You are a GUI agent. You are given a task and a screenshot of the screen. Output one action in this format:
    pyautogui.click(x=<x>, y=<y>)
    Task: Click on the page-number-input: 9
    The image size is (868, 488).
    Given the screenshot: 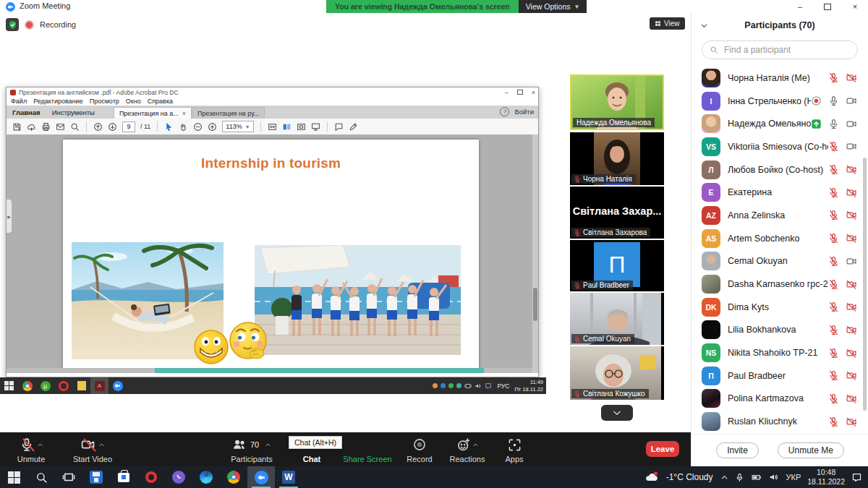 What is the action you would take?
    pyautogui.click(x=129, y=127)
    